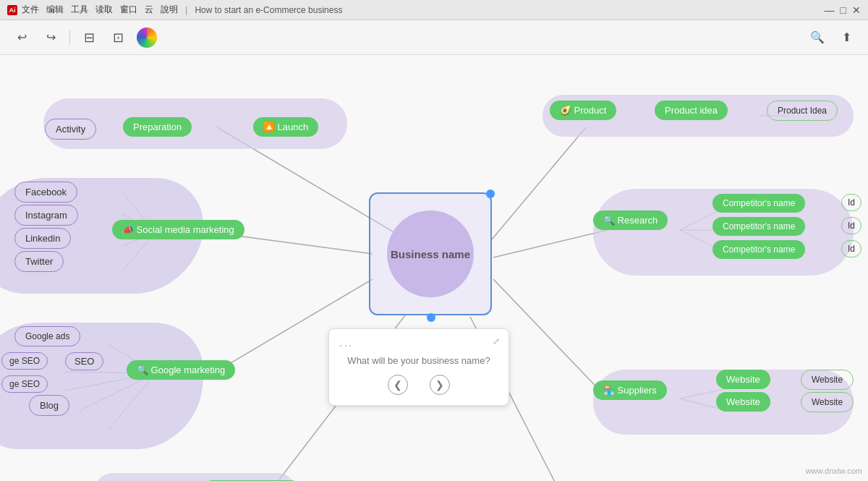 Image resolution: width=868 pixels, height=481 pixels. Describe the element at coordinates (834, 471) in the screenshot. I see `watermark: www.dnxtw.com` at that location.